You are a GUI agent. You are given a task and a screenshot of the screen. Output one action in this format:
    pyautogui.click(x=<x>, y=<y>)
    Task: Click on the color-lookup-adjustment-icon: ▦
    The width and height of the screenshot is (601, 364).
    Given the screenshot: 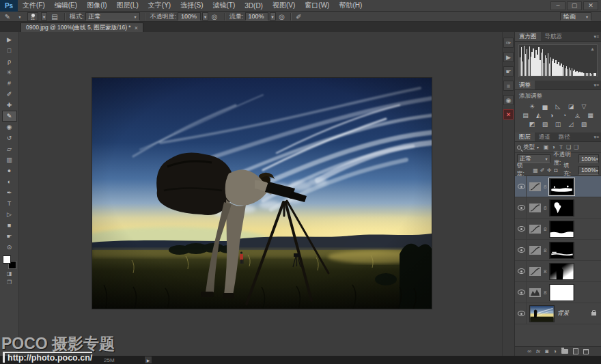 What is the action you would take?
    pyautogui.click(x=590, y=115)
    